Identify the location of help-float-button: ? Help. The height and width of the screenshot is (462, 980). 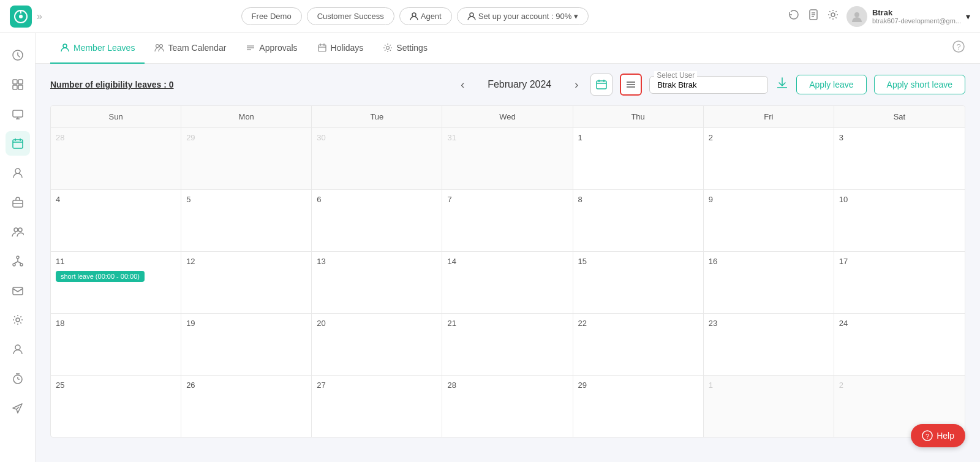
(938, 436).